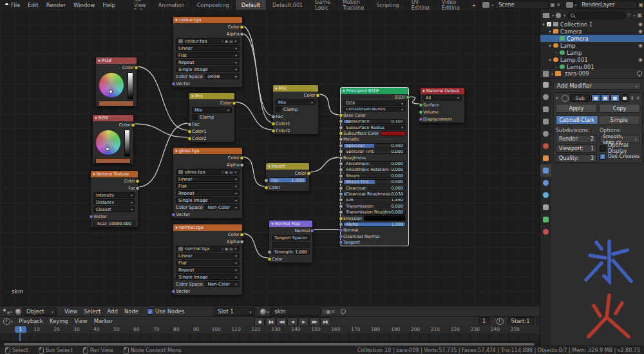 This screenshot has height=354, width=644. Describe the element at coordinates (334, 312) in the screenshot. I see `unlink-icon: ✕` at that location.